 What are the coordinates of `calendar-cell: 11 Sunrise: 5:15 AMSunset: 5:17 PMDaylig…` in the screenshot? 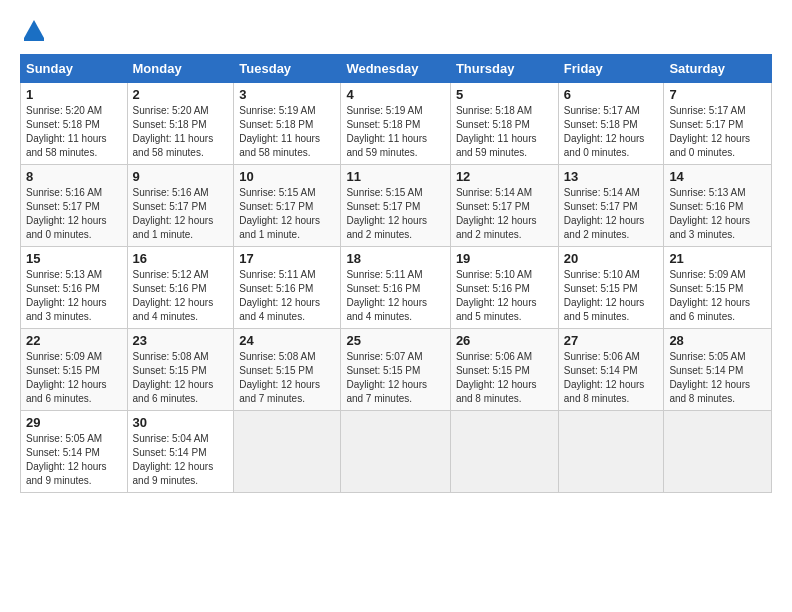 It's located at (396, 206).